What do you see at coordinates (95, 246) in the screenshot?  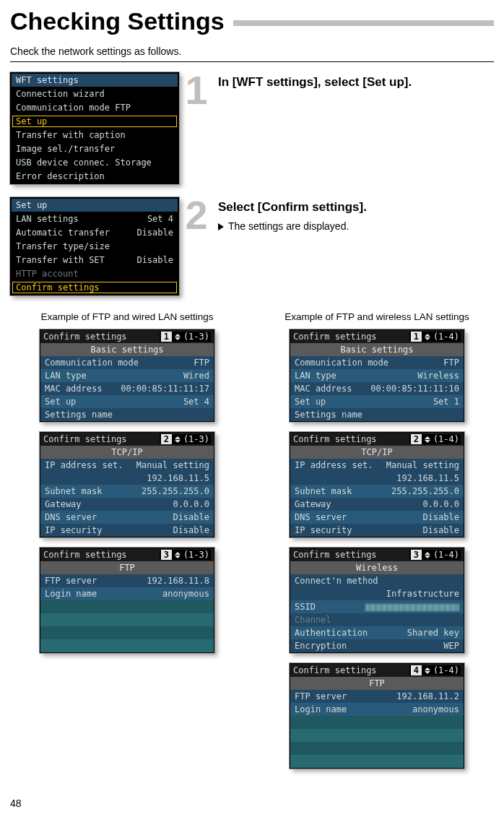 I see `lcd-set-up: Set up LAN settingsSet 4 Automatic trans…` at bounding box center [95, 246].